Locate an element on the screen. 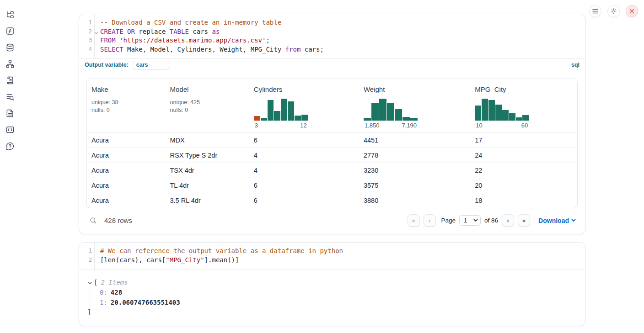 This screenshot has width=644, height=333. table-cell: 20 is located at coordinates (524, 185).